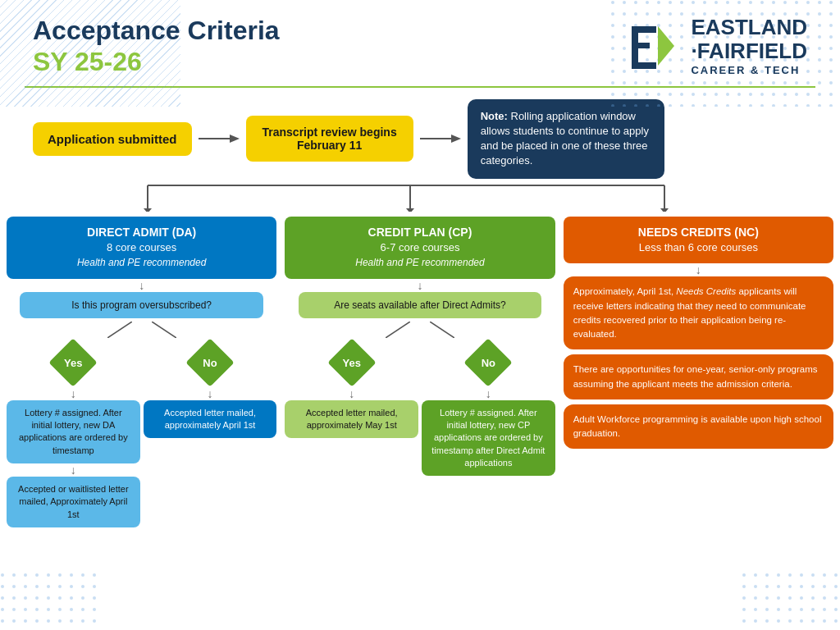 The height and width of the screenshot is (630, 840). What do you see at coordinates (112, 139) in the screenshot?
I see `application-submitted-box: Application submitted` at bounding box center [112, 139].